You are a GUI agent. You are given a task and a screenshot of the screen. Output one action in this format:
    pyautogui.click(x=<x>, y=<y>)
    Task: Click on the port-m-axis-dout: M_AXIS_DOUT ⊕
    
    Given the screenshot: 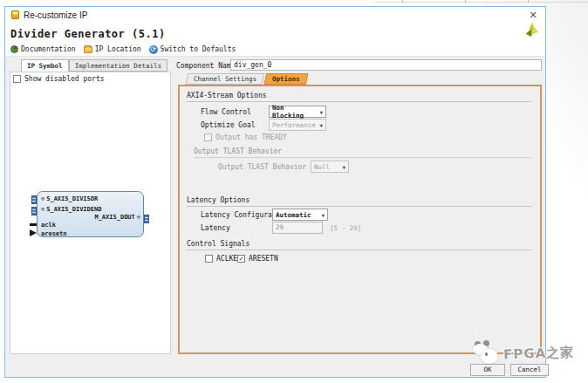 What is the action you would take?
    pyautogui.click(x=117, y=217)
    